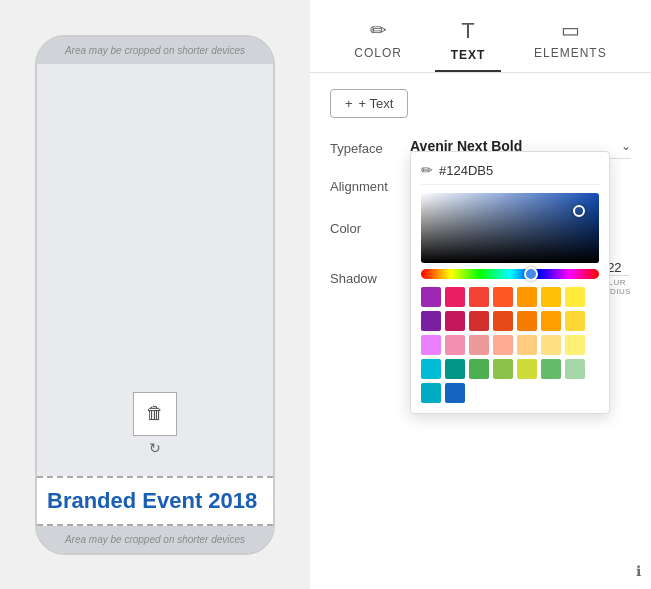 The image size is (651, 589). What do you see at coordinates (510, 228) in the screenshot?
I see `gradient-overlay` at bounding box center [510, 228].